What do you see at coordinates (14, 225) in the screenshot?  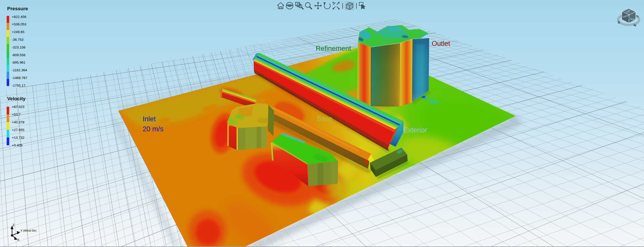 I see `svg-text: Z` at bounding box center [14, 225].